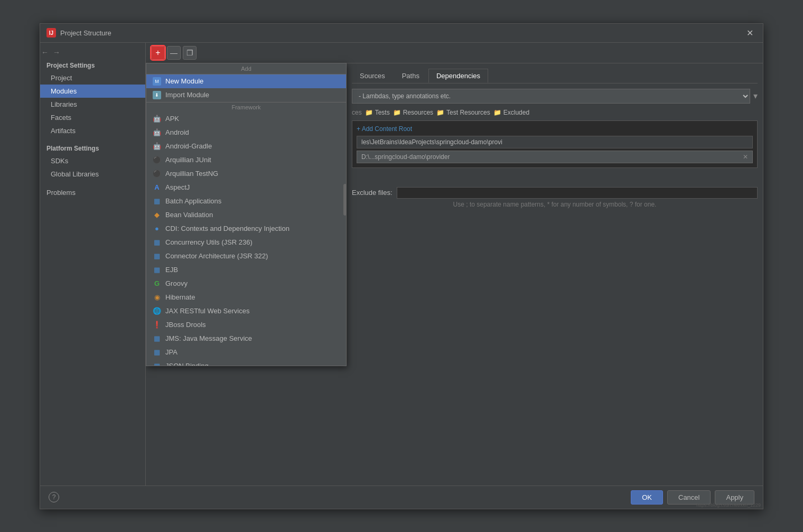 The width and height of the screenshot is (803, 532). Describe the element at coordinates (345, 200) in the screenshot. I see `dropdown-scrollbar` at that location.